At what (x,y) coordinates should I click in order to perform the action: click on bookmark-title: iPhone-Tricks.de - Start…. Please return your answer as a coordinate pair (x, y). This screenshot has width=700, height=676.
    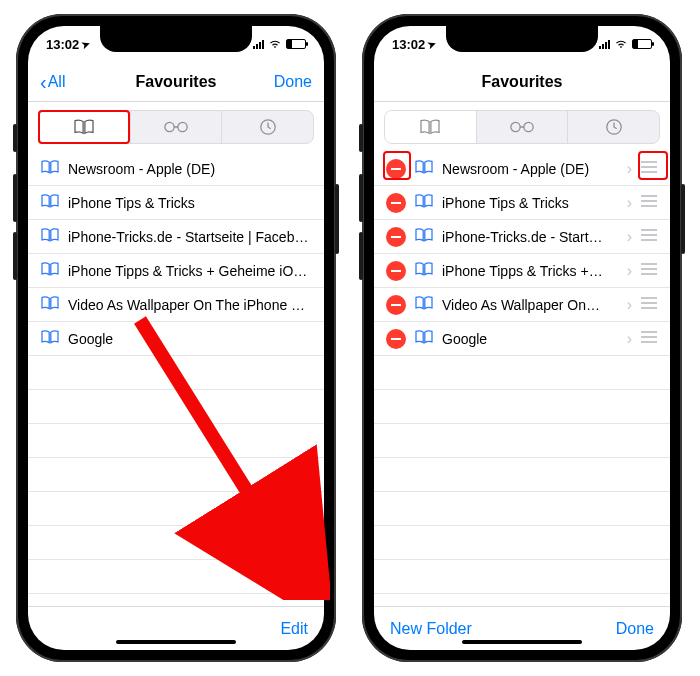
    Looking at the image, I should click on (530, 237).